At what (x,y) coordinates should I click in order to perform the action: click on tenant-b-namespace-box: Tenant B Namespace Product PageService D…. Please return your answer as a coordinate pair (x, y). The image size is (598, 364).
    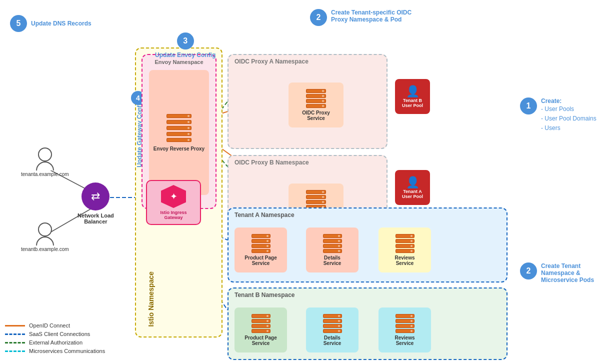
    Looking at the image, I should click on (368, 324).